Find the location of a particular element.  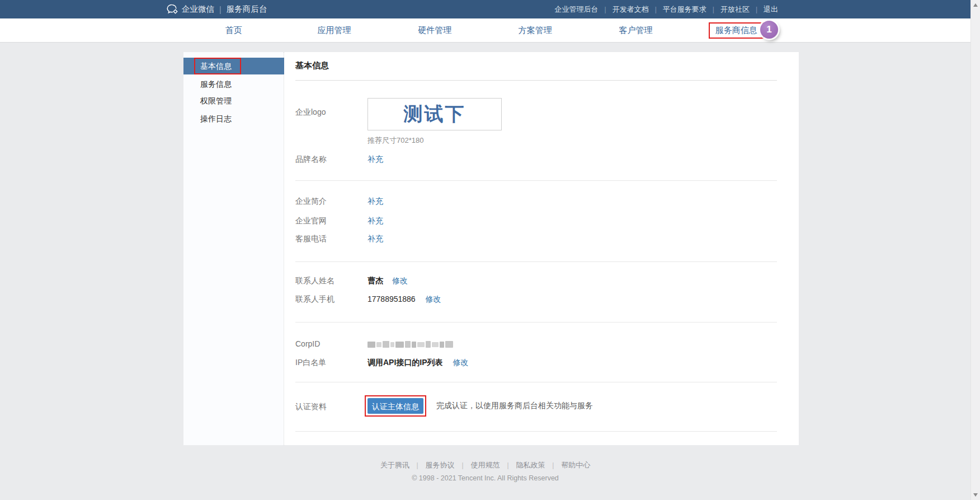

footer-link-privacy-policy: 隐私政策 is located at coordinates (530, 465).